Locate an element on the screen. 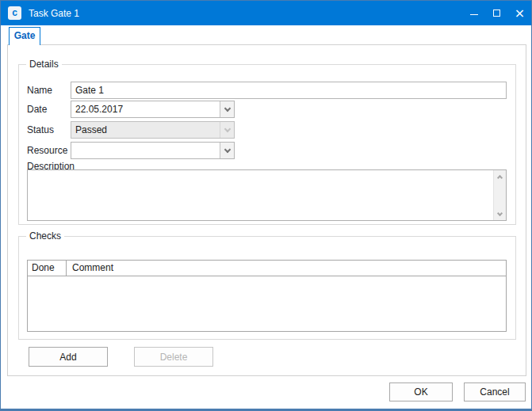 Image resolution: width=532 pixels, height=411 pixels. window-controls: × is located at coordinates (496, 13).